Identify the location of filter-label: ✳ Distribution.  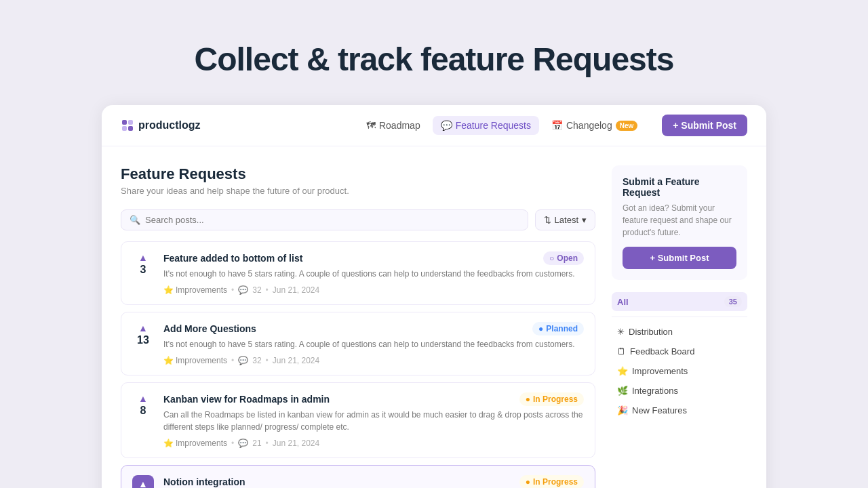
(645, 332).